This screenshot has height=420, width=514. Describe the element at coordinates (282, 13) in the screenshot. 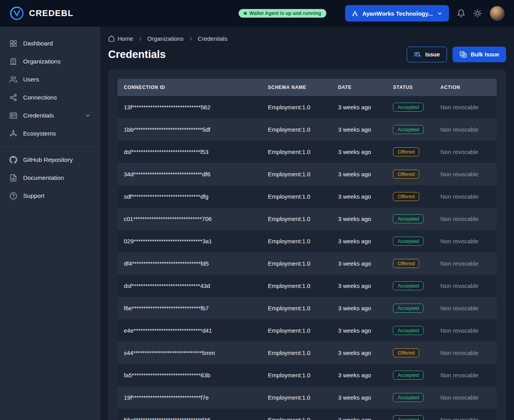

I see `wallet-status-badge: Wallet Agent is up and running` at that location.